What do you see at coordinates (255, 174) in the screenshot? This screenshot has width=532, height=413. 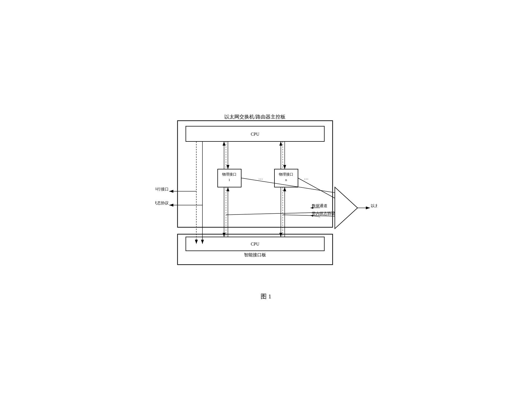 I see `outer-board-rect` at bounding box center [255, 174].